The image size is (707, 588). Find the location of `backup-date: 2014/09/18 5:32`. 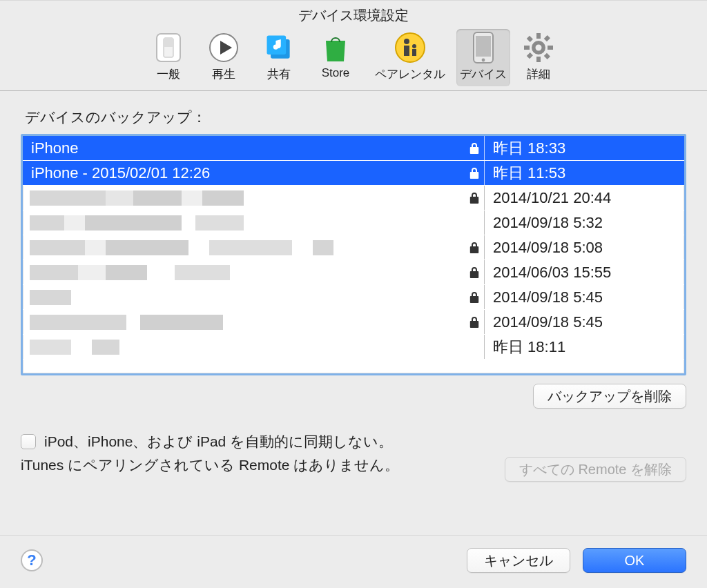

backup-date: 2014/09/18 5:32 is located at coordinates (584, 222).